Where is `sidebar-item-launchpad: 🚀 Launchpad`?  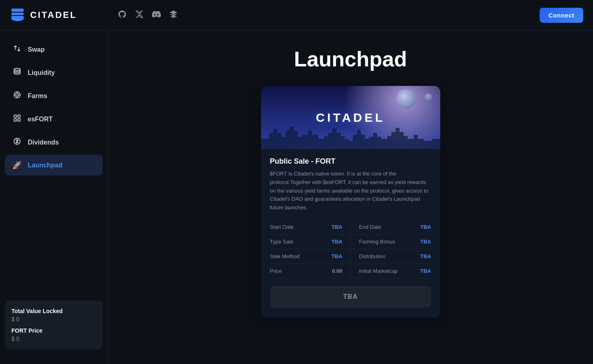
sidebar-item-launchpad: 🚀 Launchpad is located at coordinates (54, 165).